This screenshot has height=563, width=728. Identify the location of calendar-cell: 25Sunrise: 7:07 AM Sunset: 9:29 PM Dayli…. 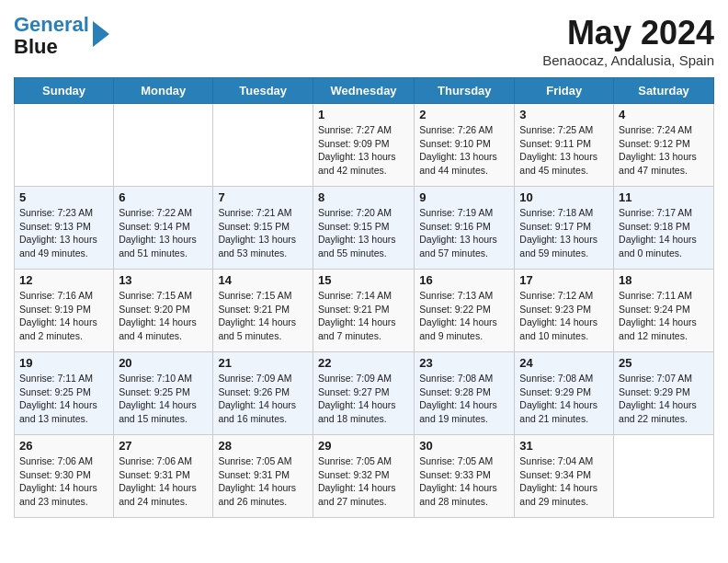
(664, 394).